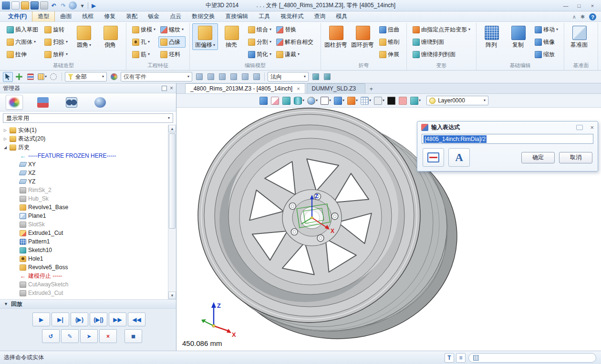 This screenshot has height=364, width=601. I want to click on ribbon-big-button: 圆柱折弯, so click(336, 37).